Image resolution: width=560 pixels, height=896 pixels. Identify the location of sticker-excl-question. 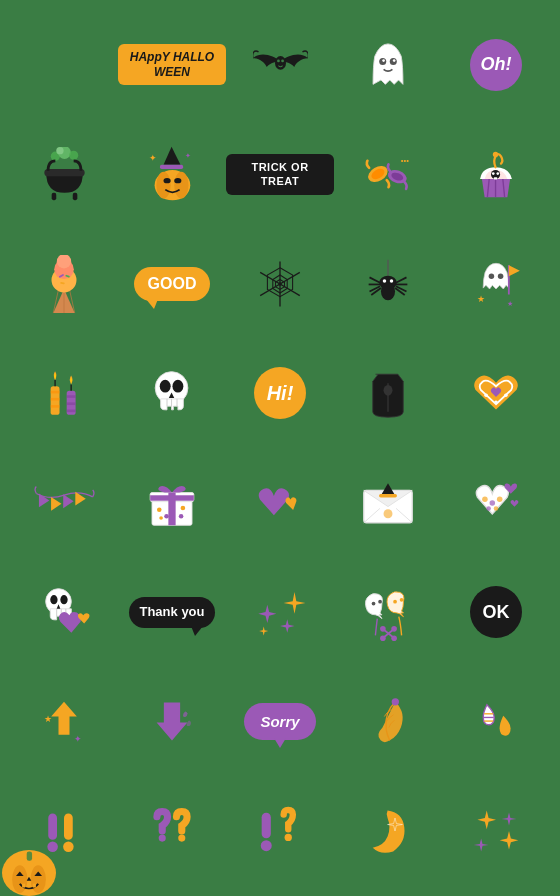
(280, 832).